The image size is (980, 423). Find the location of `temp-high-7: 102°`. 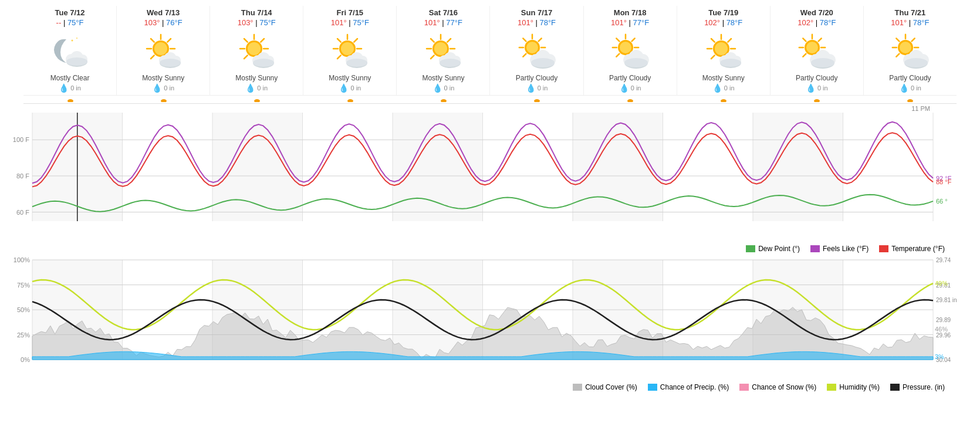

temp-high-7: 102° is located at coordinates (712, 22).